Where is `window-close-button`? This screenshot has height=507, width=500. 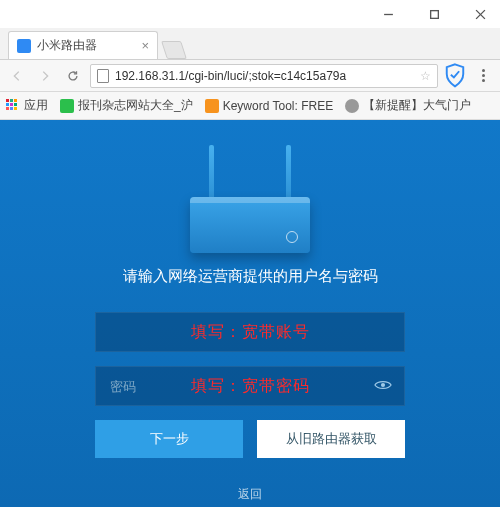 window-close-button is located at coordinates (480, 14).